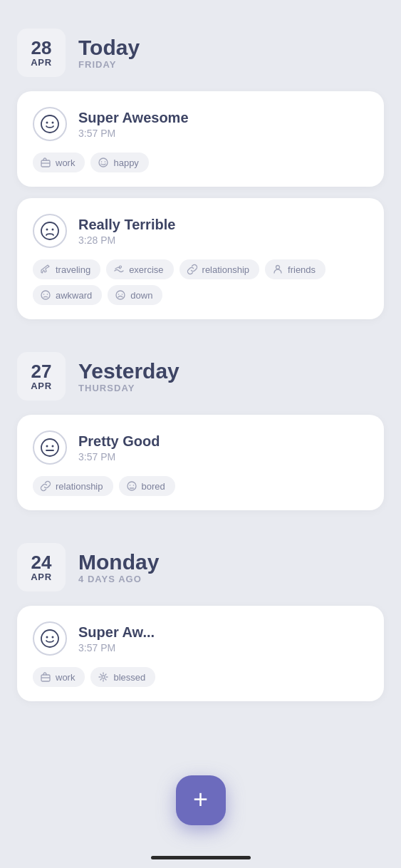  I want to click on date-day-monday: 24, so click(41, 562).